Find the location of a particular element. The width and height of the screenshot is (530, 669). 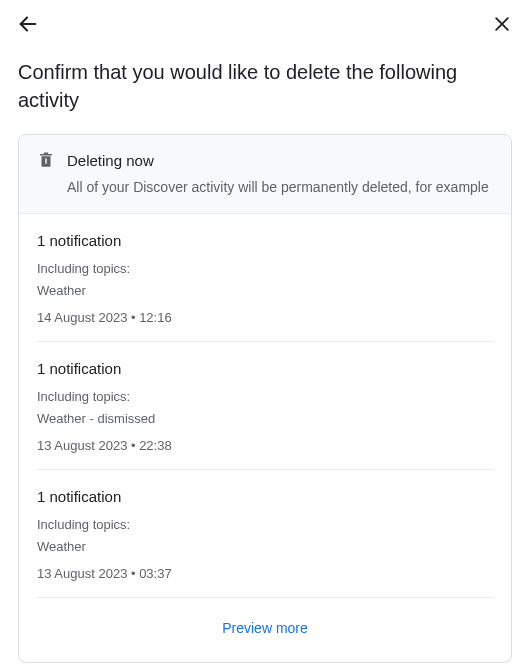

arrow-back-icon is located at coordinates (28, 24).